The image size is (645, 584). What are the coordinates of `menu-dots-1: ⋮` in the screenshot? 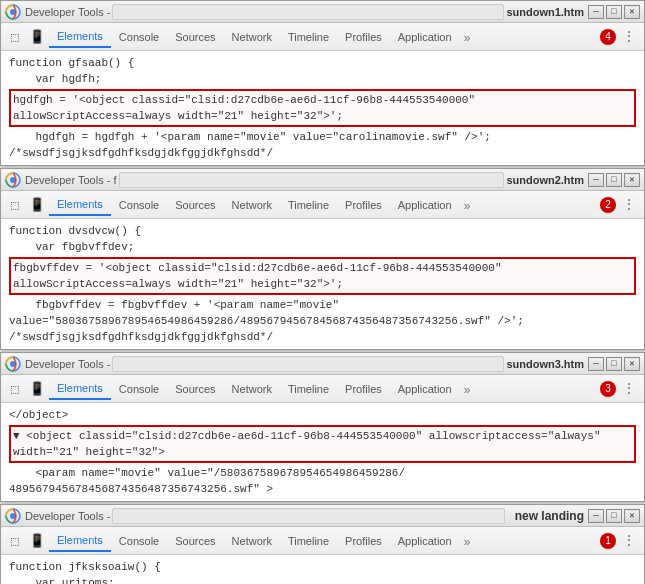 It's located at (629, 36).